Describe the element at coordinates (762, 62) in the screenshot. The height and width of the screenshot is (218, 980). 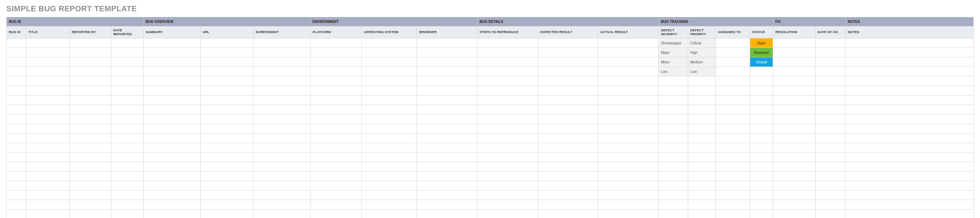
I see `cell-status: Closed` at that location.